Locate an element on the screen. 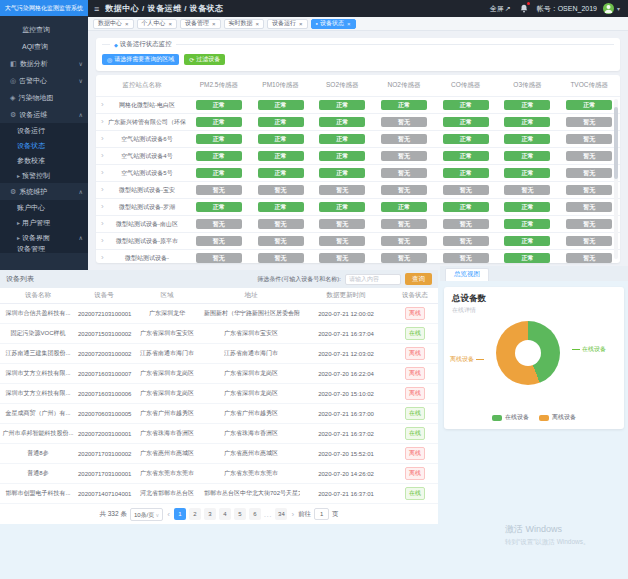 This screenshot has height=579, width=628. chart-title: 总设备数 is located at coordinates (534, 296).